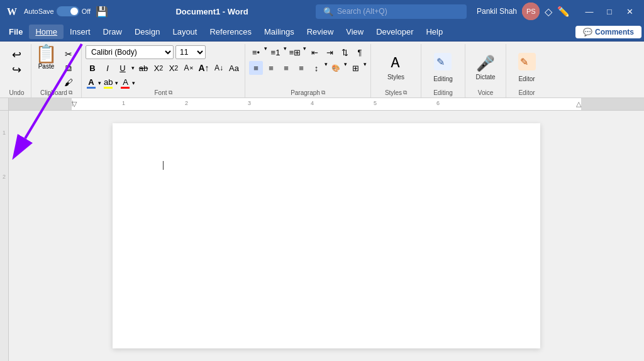 This screenshot has height=361, width=644. What do you see at coordinates (70, 93) in the screenshot?
I see `clipboard-expand-icon: ⧉` at bounding box center [70, 93].